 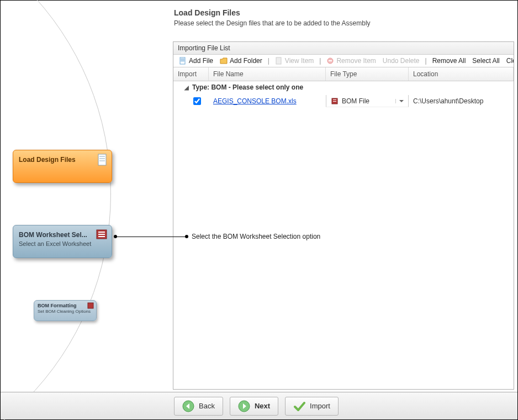 What do you see at coordinates (343, 101) in the screenshot?
I see `table-row: AEGIS_CONSOLE BOM.xls BOM File C:\Users\…` at bounding box center [343, 101].